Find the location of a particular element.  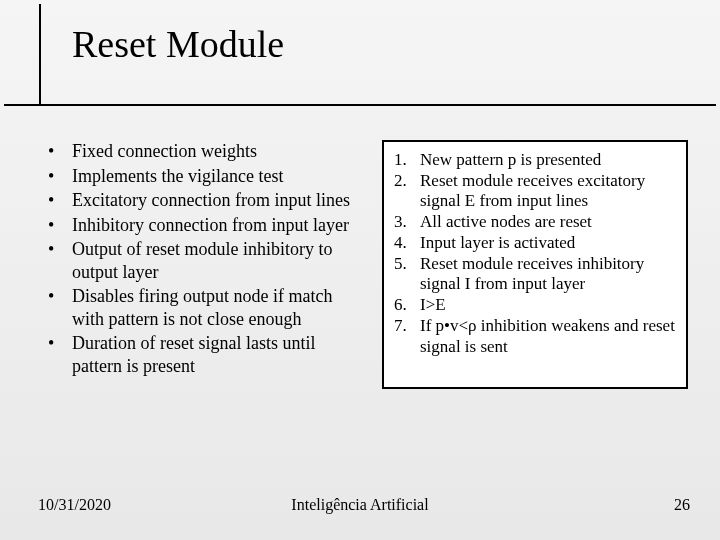

slide-title: Reset Module is located at coordinates (178, 44).